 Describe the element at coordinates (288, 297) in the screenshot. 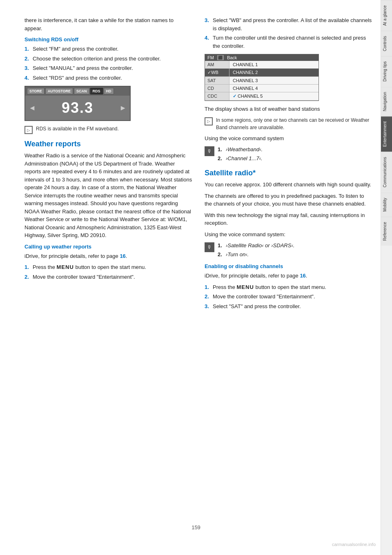

I see `enabling-steps: 1. Press the MENU button to open the sta…` at that location.